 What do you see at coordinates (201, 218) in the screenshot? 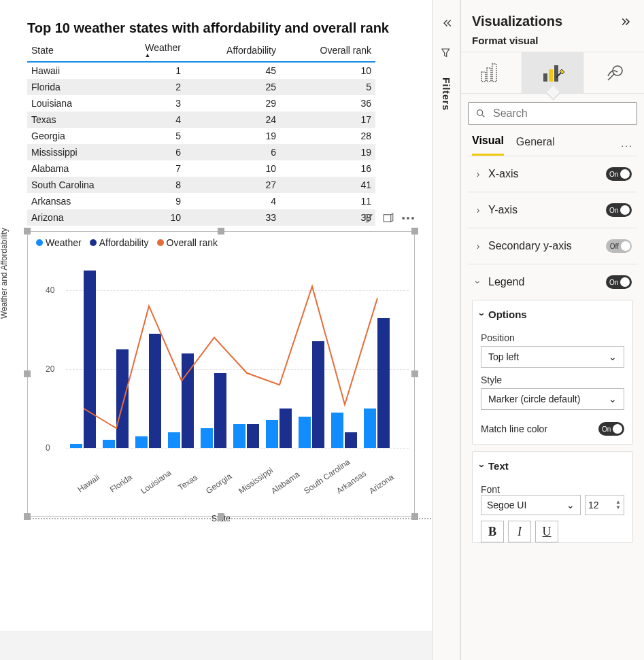
I see `table-row: Arizona103338` at bounding box center [201, 218].